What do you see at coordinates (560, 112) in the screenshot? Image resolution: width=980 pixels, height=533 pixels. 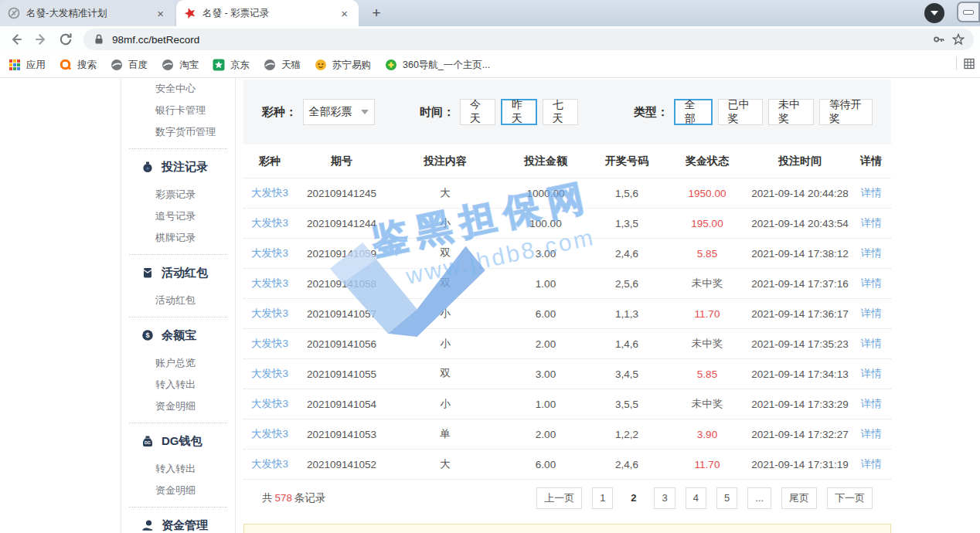 I see `filter-button: 七天` at bounding box center [560, 112].